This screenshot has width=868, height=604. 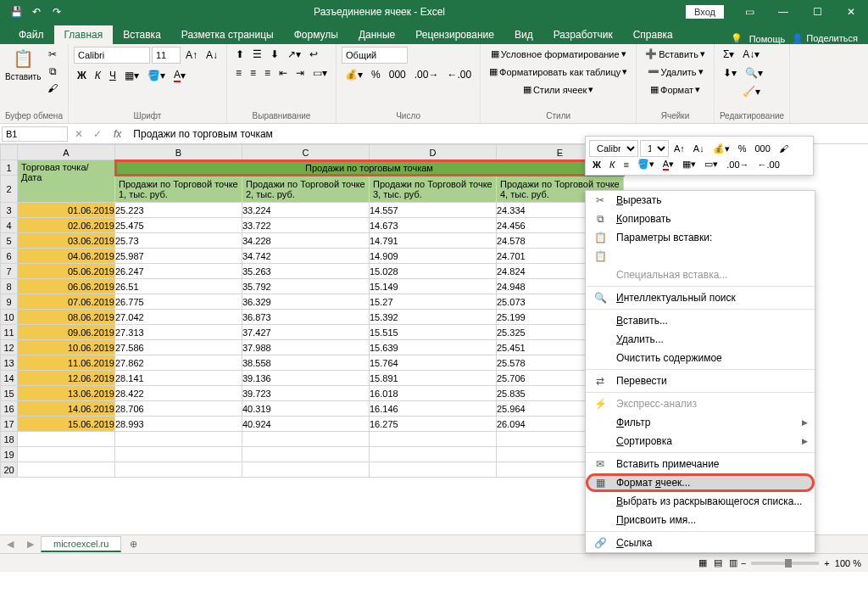 I want to click on decrease-font-icon: A↓, so click(x=212, y=55).